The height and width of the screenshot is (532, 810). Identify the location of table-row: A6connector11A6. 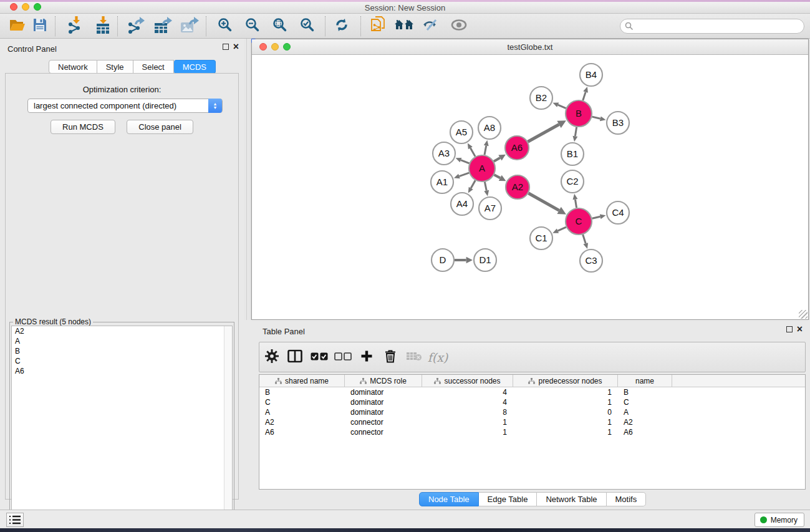
(533, 432).